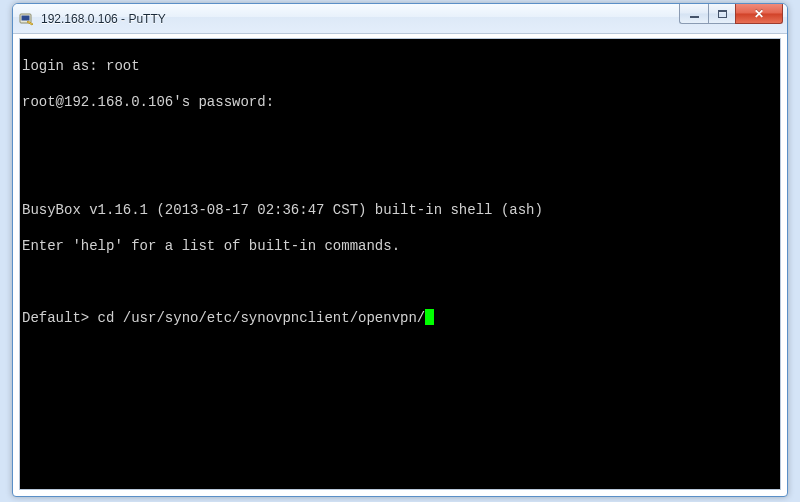  I want to click on titlebar: 192.168.0.106 - PuTTY ✕, so click(400, 19).